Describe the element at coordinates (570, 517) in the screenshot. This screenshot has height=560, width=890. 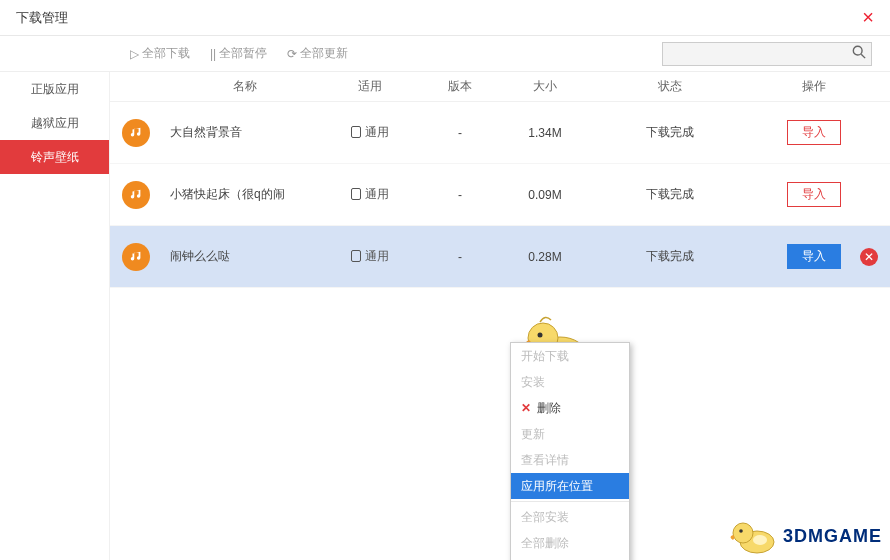
I see `ctx-install-all: 全部安装` at that location.